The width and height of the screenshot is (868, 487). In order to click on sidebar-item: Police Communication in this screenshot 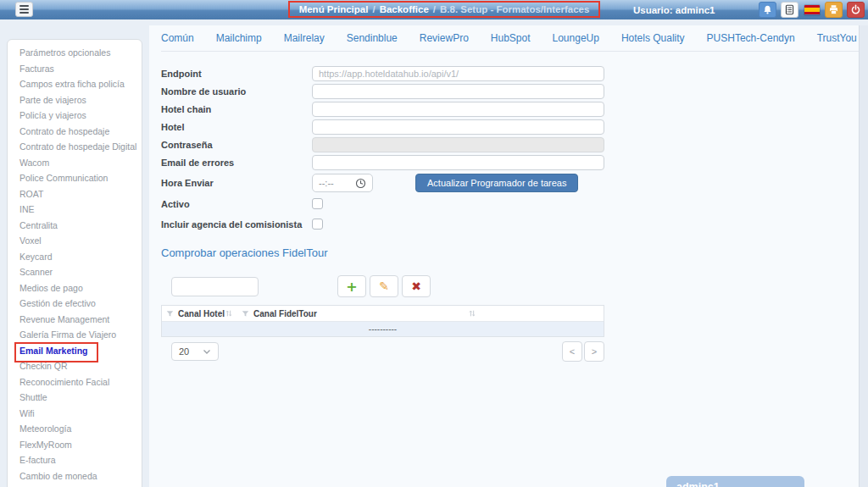, I will do `click(75, 178)`.